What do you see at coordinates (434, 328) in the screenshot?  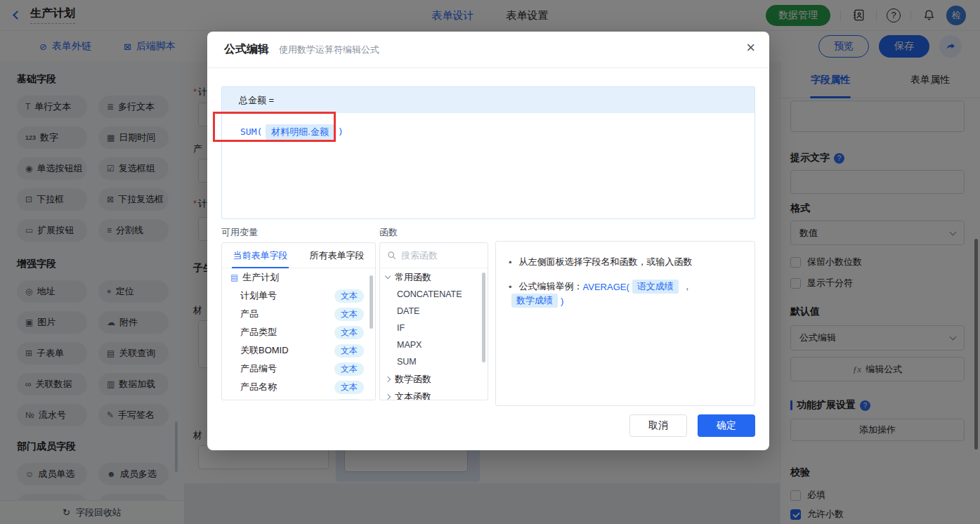 I see `function-item: IF` at bounding box center [434, 328].